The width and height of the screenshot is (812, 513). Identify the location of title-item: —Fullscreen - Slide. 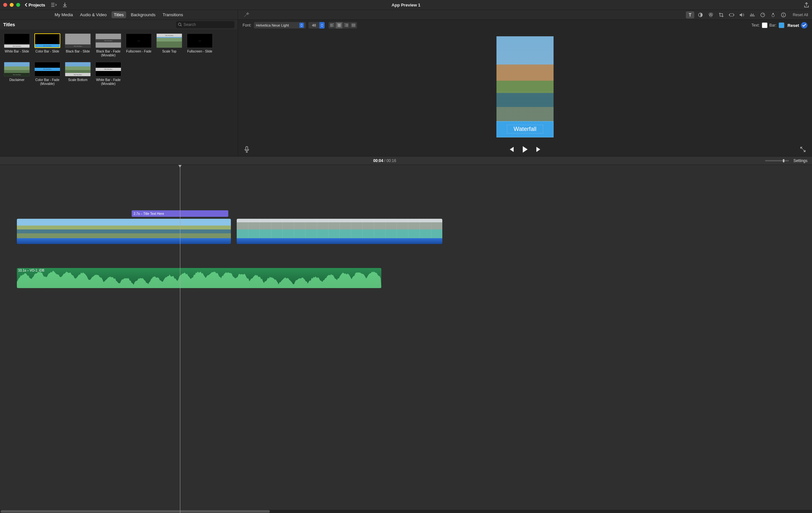
(200, 45).